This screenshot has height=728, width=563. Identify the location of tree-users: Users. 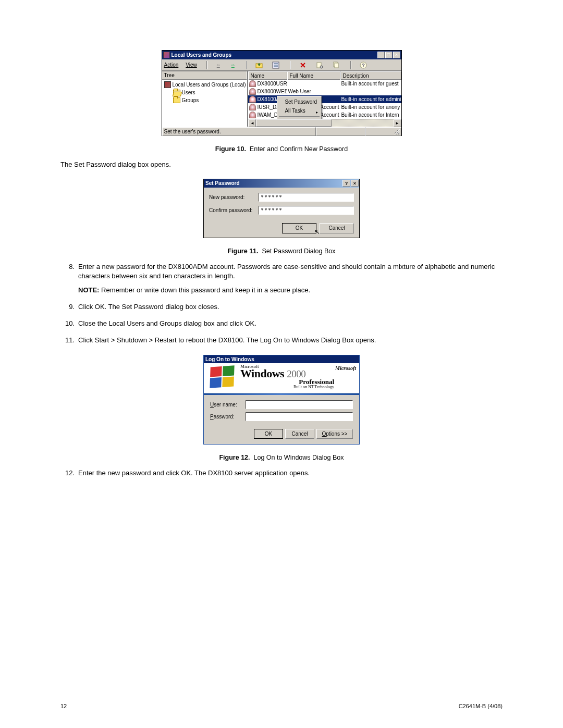
(206, 93).